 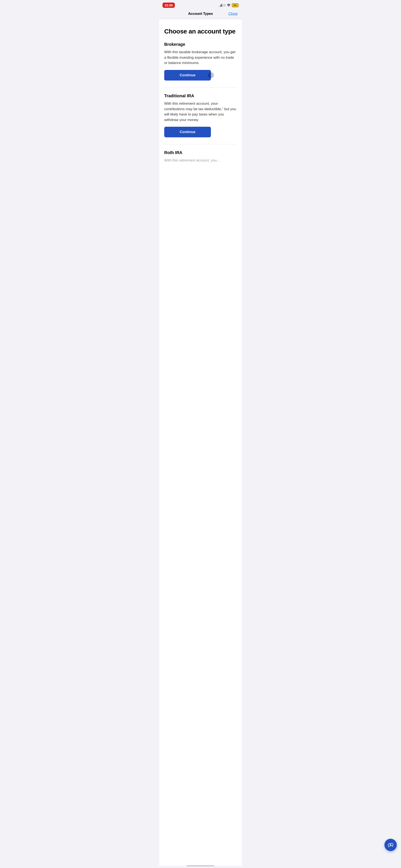 I want to click on brokerage-divider, so click(x=200, y=88).